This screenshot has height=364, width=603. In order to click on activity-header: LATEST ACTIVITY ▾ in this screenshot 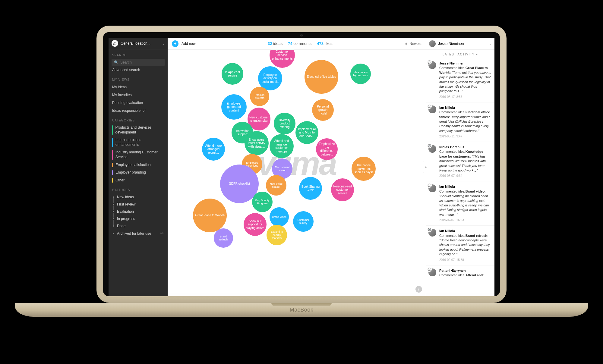, I will do `click(460, 54)`.